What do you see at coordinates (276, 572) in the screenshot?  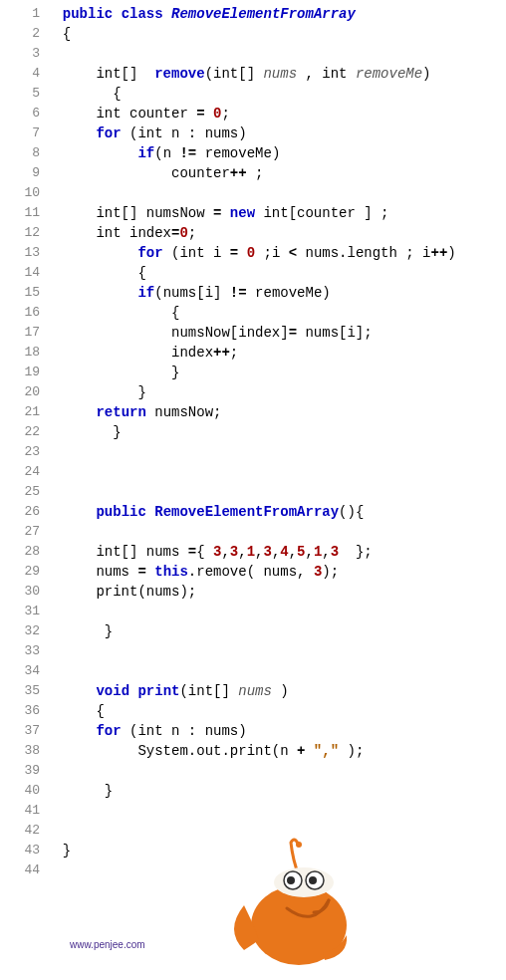 I see `code-line: nums = this.remove( nums, 3);` at bounding box center [276, 572].